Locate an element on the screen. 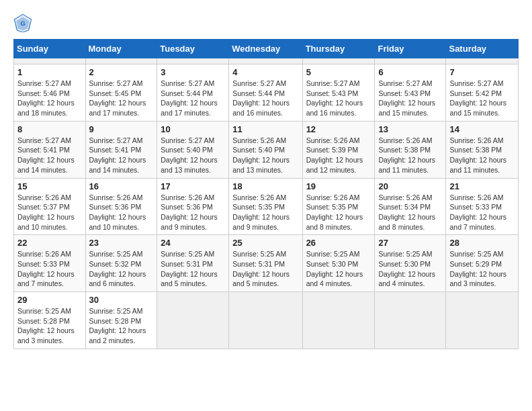 The height and width of the screenshot is (411, 532). day-detail: Sunrise: 5:26 AM Sunset: 5:33 PM Dayligh… is located at coordinates (482, 212).